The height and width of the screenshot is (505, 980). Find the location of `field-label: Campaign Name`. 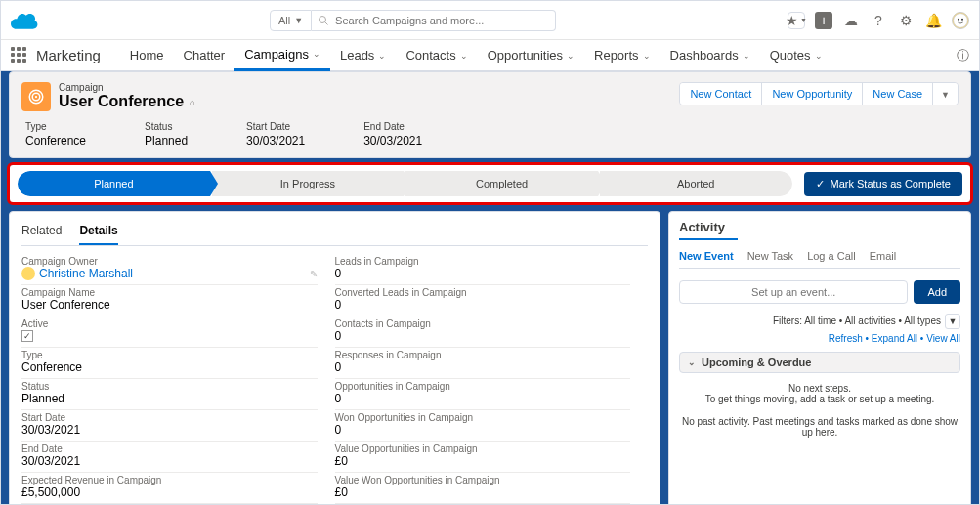

field-label: Campaign Name is located at coordinates (170, 293).